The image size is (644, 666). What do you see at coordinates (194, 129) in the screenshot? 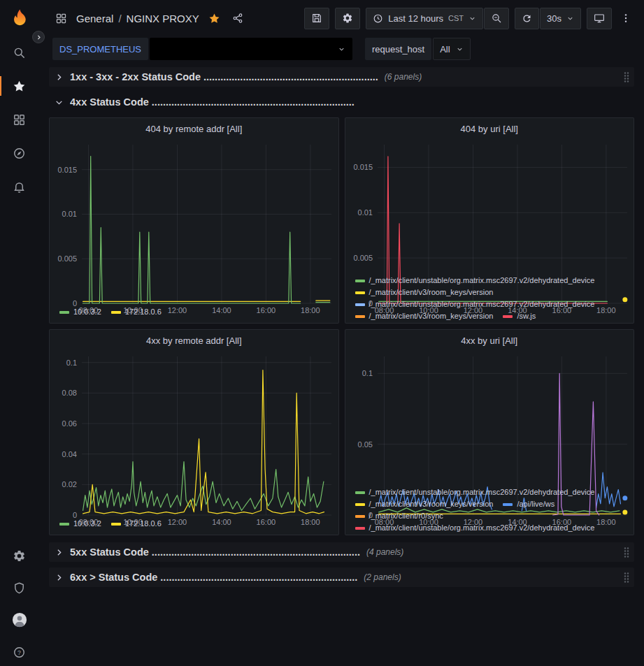
I see `panel-title: 404 by remote addr [All]` at bounding box center [194, 129].